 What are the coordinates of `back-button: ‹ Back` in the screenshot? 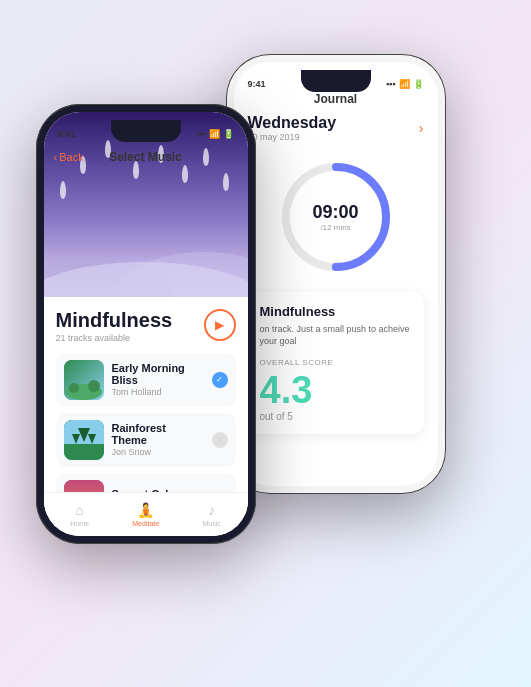 It's located at (69, 157).